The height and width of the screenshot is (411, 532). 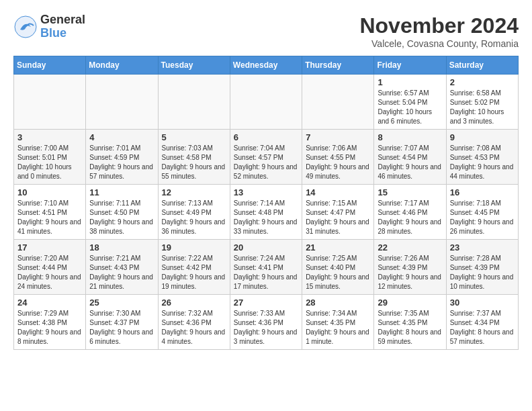 I want to click on table-row: 11Sunrise: 7:11 AMSunset: 4:50 PMDayligh…, so click(x=122, y=212).